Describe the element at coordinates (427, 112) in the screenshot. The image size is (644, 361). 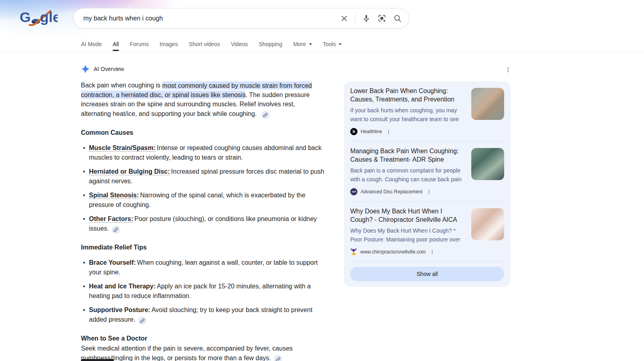
I see `source-card: Lower Back Pain When Coughing: Causes, T…` at that location.